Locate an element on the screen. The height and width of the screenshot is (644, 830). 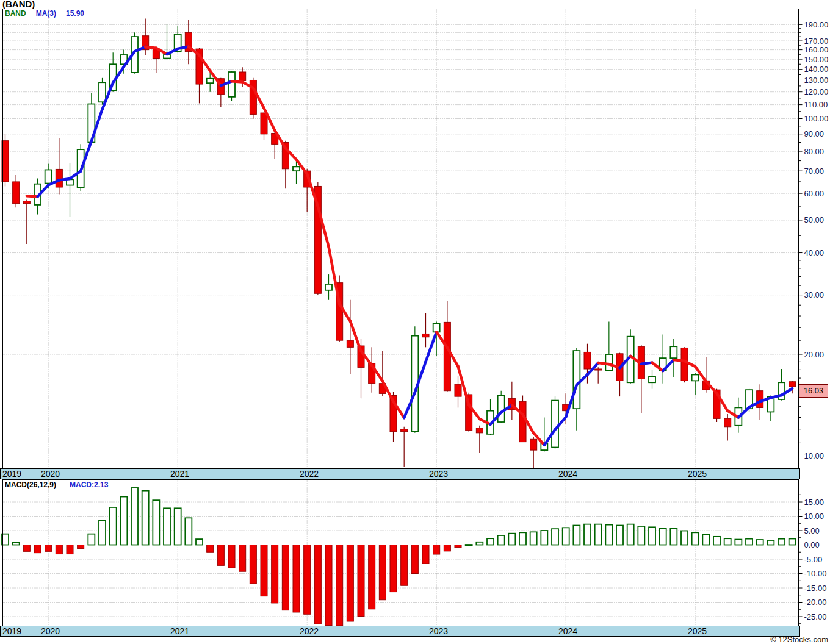
svg-text: 60.00 is located at coordinates (814, 194).